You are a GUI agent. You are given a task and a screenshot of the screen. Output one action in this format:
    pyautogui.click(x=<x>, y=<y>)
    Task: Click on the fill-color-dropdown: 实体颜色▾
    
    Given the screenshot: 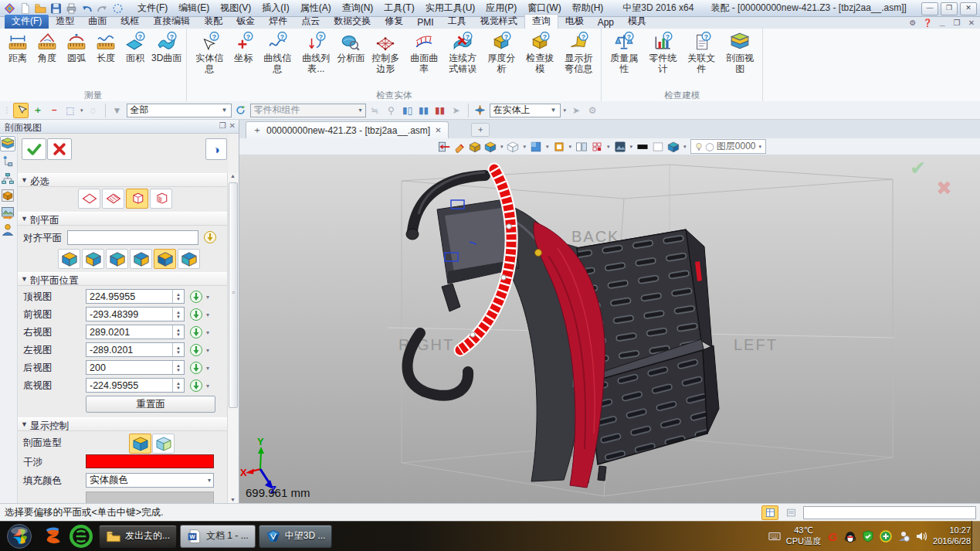 What is the action you would take?
    pyautogui.click(x=150, y=481)
    